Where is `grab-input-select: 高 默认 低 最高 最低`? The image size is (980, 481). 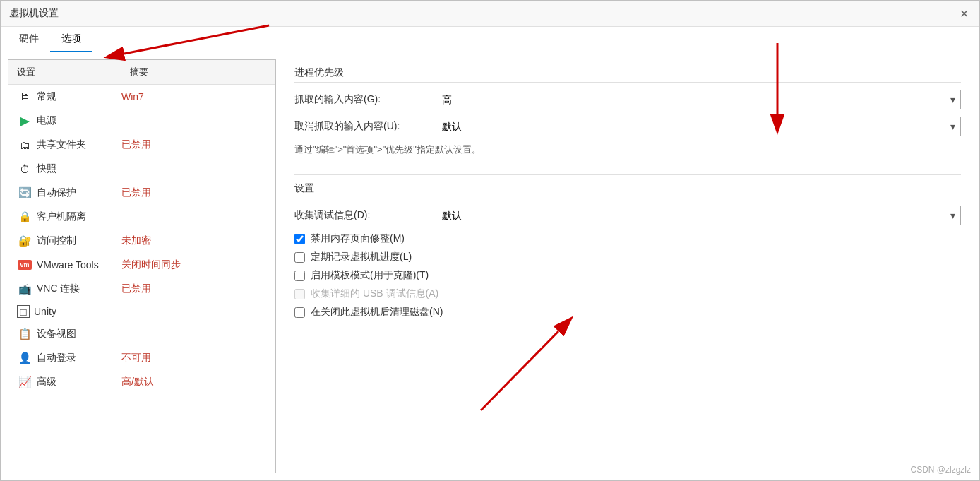
grab-input-select: 高 默认 低 最高 最低 is located at coordinates (698, 100).